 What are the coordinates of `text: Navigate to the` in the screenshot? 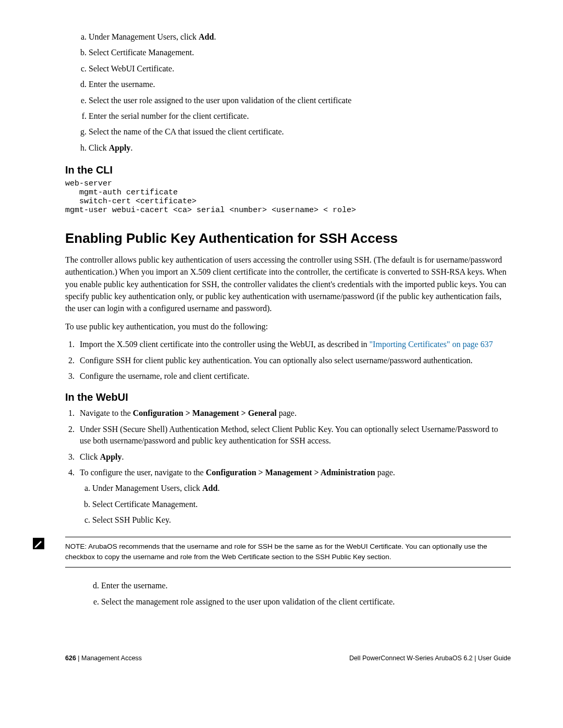 It's located at (106, 413).